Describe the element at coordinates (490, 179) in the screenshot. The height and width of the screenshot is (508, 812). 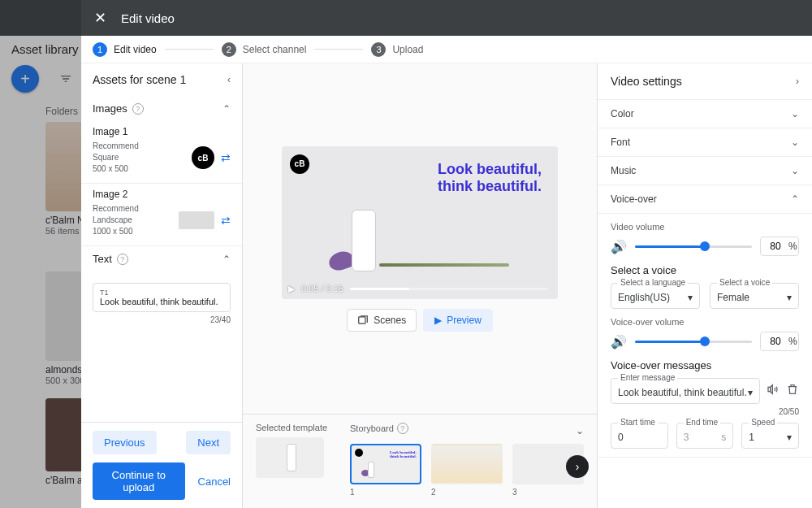
I see `video-headline: Look beautiful, think beautiful.` at that location.